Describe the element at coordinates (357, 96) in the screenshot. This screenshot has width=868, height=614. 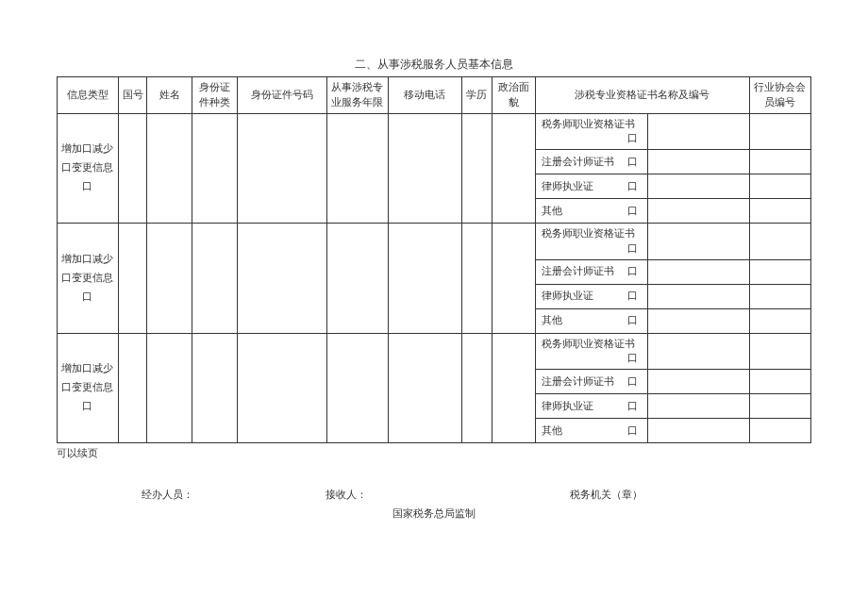
I see `hdr-service-years: 从事涉税专业服务年限` at that location.